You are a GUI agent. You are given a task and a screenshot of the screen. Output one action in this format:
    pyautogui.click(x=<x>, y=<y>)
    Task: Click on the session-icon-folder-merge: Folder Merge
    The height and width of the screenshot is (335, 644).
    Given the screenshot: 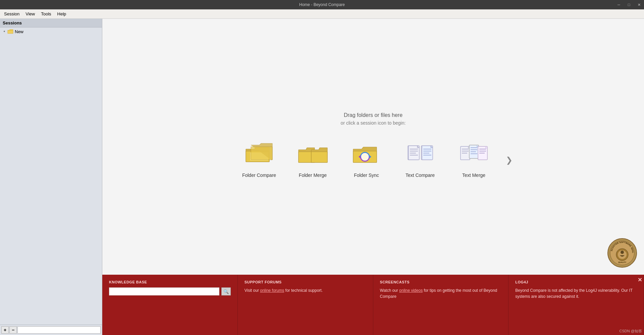 What is the action you would take?
    pyautogui.click(x=313, y=160)
    